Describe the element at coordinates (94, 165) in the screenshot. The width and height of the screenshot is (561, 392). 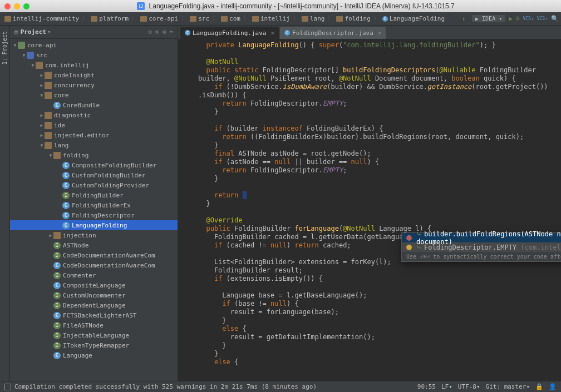
I see `tree-row: CCompositeFoldingBuilder` at that location.